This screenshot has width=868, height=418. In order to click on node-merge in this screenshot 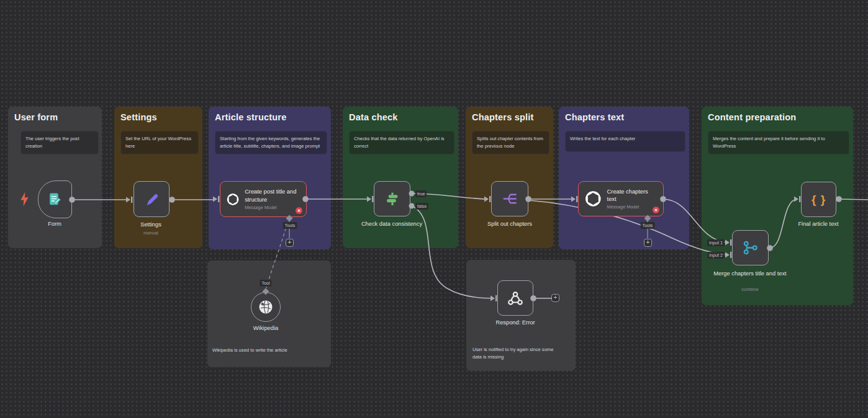, I will do `click(750, 248)`.